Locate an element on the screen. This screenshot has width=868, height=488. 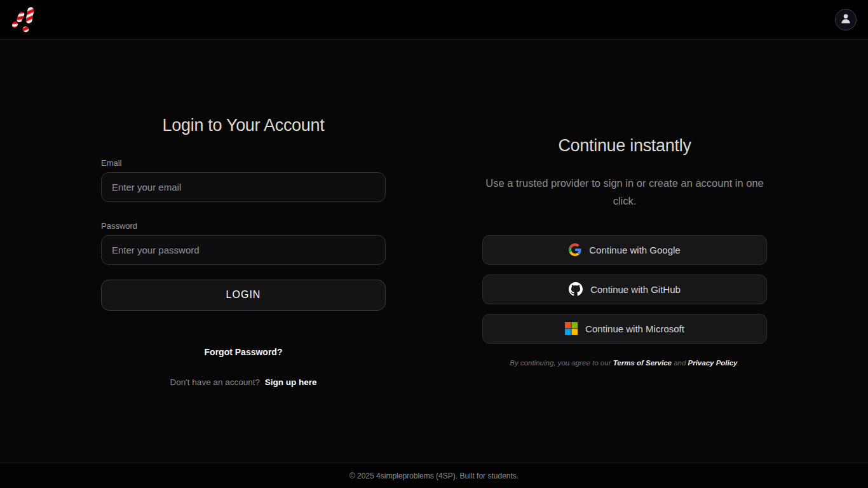
email-input is located at coordinates (243, 187).